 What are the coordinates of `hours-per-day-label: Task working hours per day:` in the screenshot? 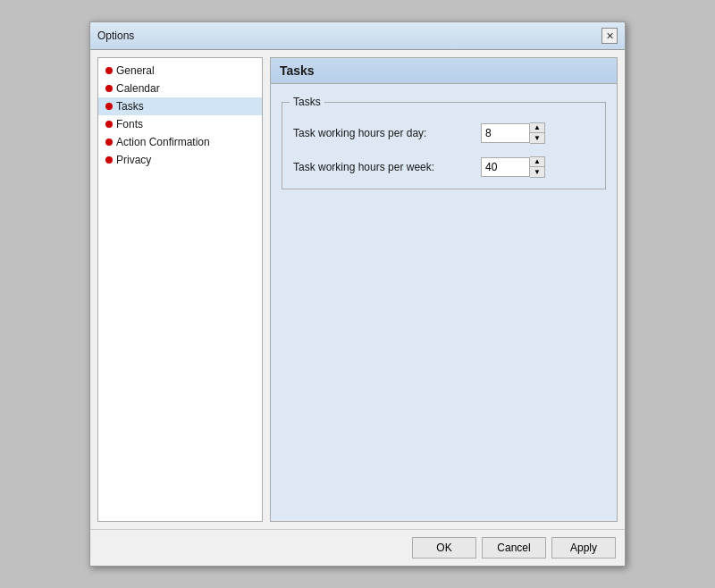 It's located at (383, 133).